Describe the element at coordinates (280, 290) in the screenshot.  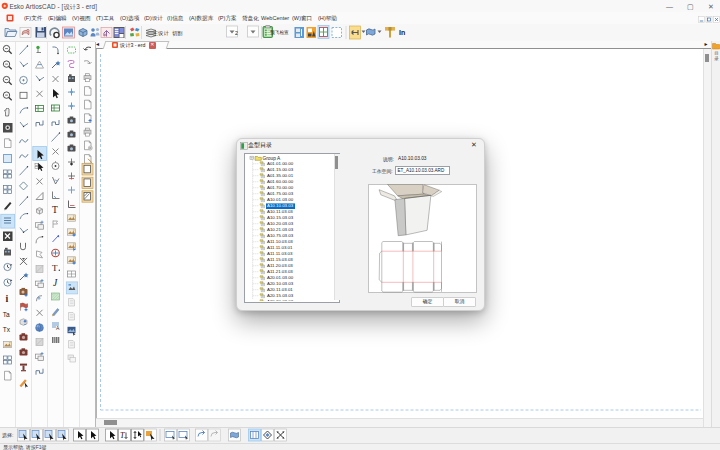
I see `svg-text: A20.11.03.01` at that location.